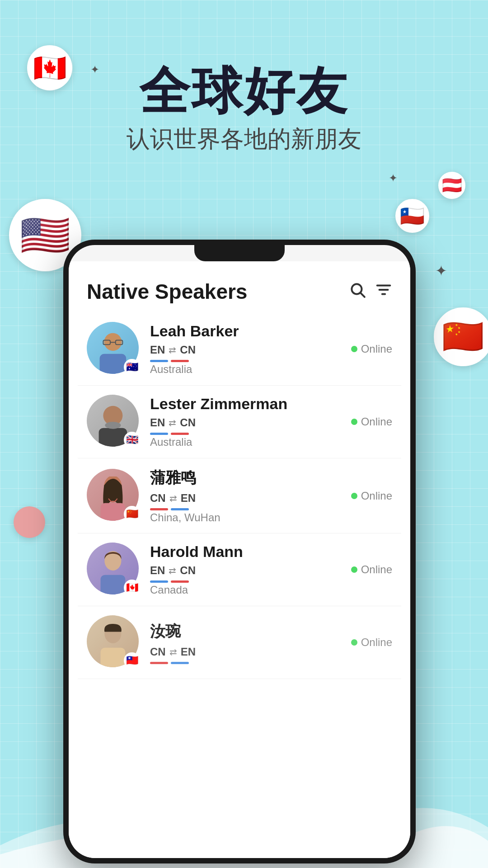  What do you see at coordinates (250, 570) in the screenshot?
I see `user-info: Harold Mann EN ⇄ CN Canada` at bounding box center [250, 570].